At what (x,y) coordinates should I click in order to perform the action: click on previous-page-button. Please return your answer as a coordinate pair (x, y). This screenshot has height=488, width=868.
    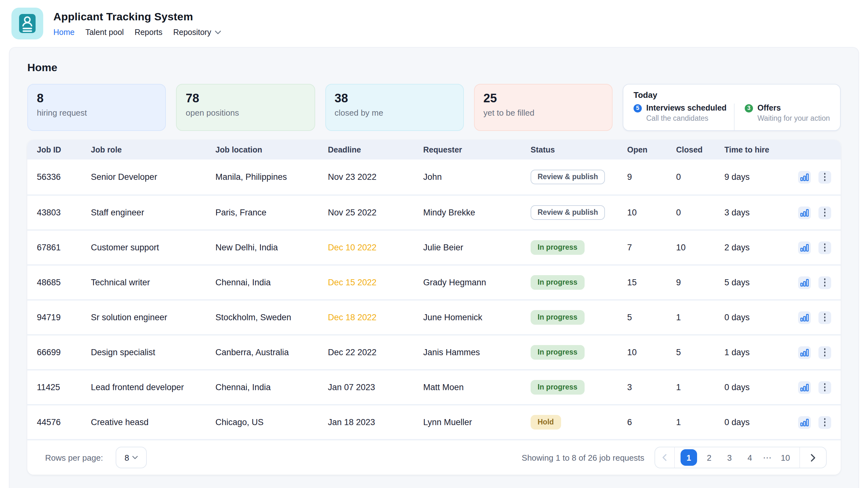
    Looking at the image, I should click on (665, 458).